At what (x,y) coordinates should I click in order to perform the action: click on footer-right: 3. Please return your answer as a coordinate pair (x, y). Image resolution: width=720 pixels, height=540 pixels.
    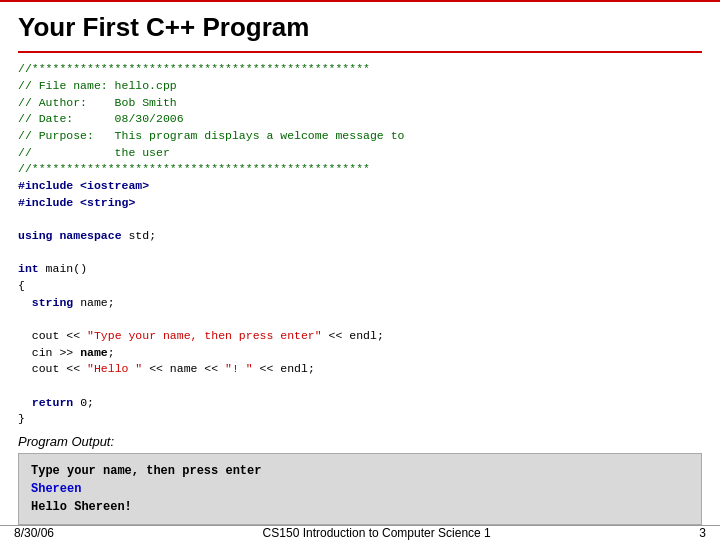
    Looking at the image, I should click on (702, 533).